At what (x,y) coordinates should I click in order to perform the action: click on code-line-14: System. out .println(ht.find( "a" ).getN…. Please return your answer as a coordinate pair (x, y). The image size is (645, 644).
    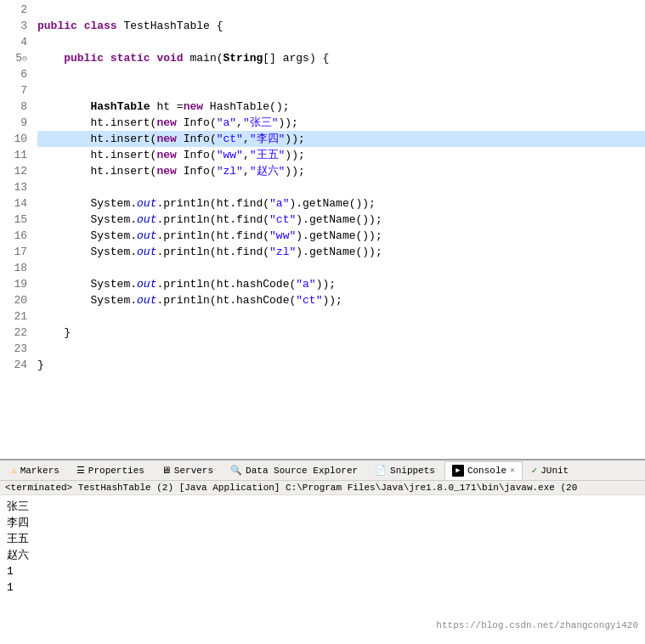
    Looking at the image, I should click on (342, 204).